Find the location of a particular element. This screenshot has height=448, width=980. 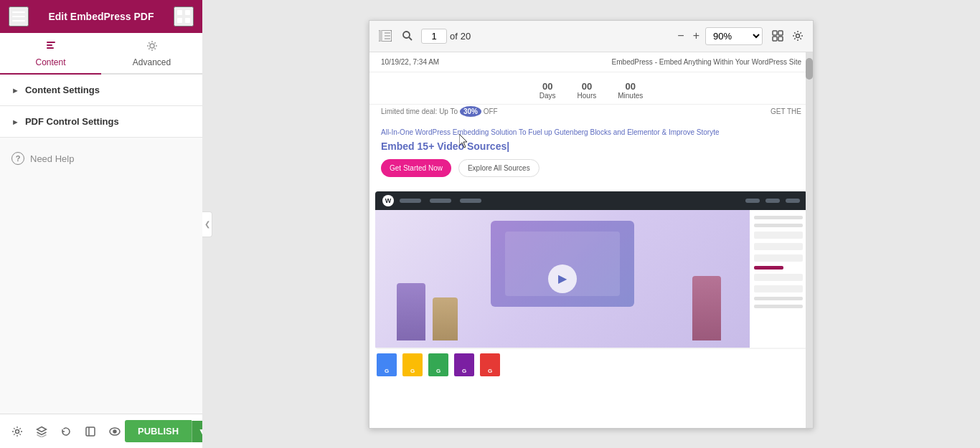

help-question-icon: ? is located at coordinates (18, 158).